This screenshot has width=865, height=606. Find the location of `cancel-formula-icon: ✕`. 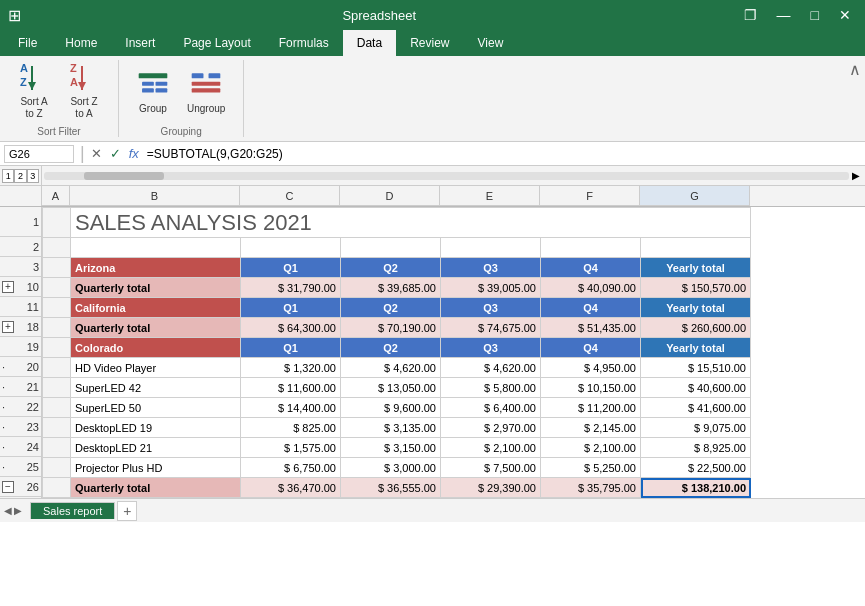

cancel-formula-icon: ✕ is located at coordinates (96, 154).